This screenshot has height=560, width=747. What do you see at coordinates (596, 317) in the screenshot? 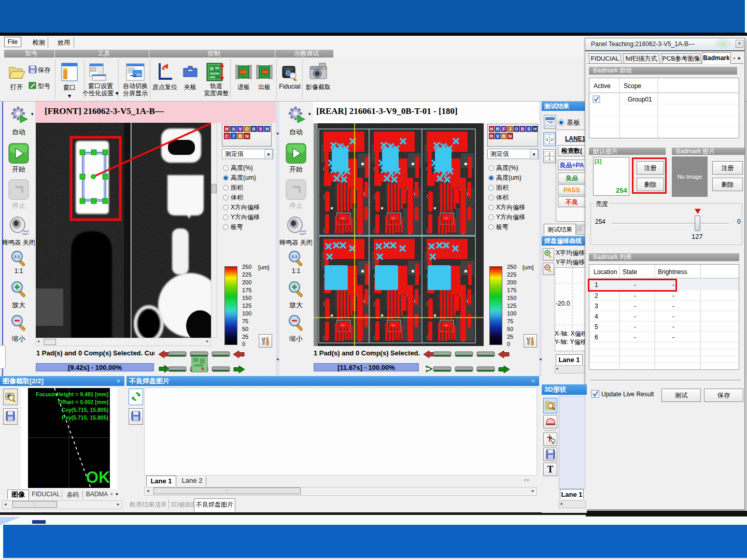
I see `svg-text: 4` at bounding box center [596, 317].